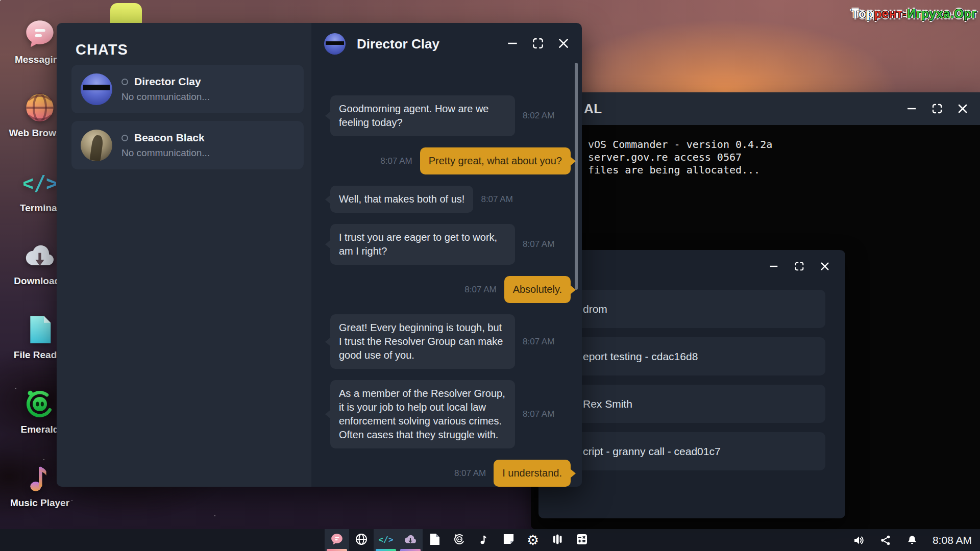 The width and height of the screenshot is (980, 551). What do you see at coordinates (40, 478) in the screenshot?
I see `music-note-icon` at bounding box center [40, 478].